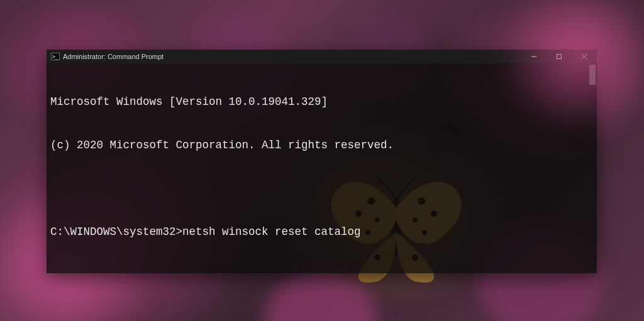 This screenshot has height=321, width=644. I want to click on minimize-icon, so click(534, 57).